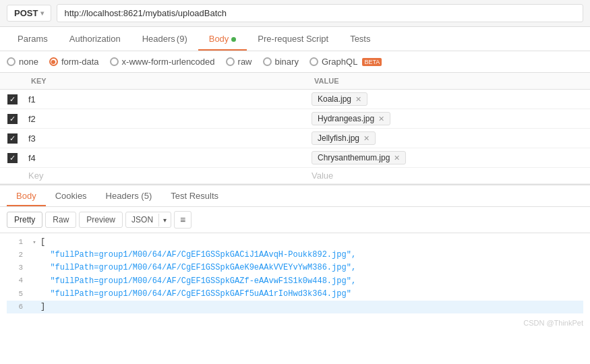 The image size is (590, 364). I want to click on json-line: 5 "fullPath=group1/M00/64/AF/CgEF1GSSpkG…, so click(295, 294).